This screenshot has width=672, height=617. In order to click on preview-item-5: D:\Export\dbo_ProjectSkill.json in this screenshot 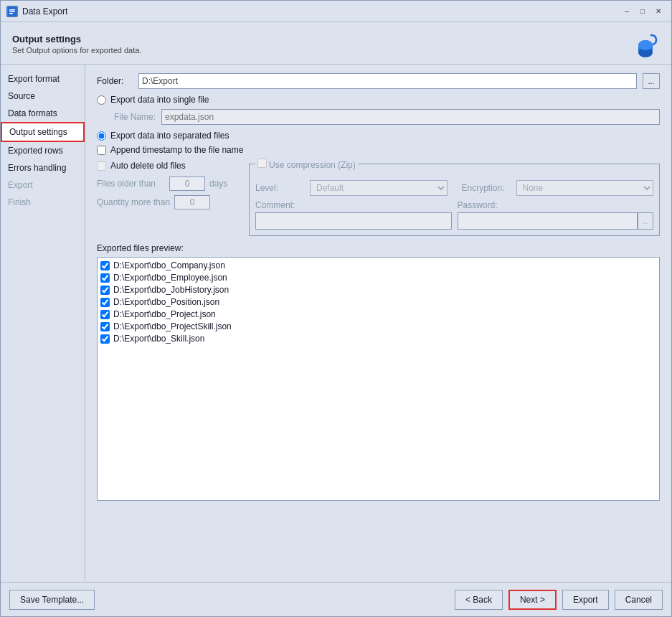, I will do `click(379, 326)`.